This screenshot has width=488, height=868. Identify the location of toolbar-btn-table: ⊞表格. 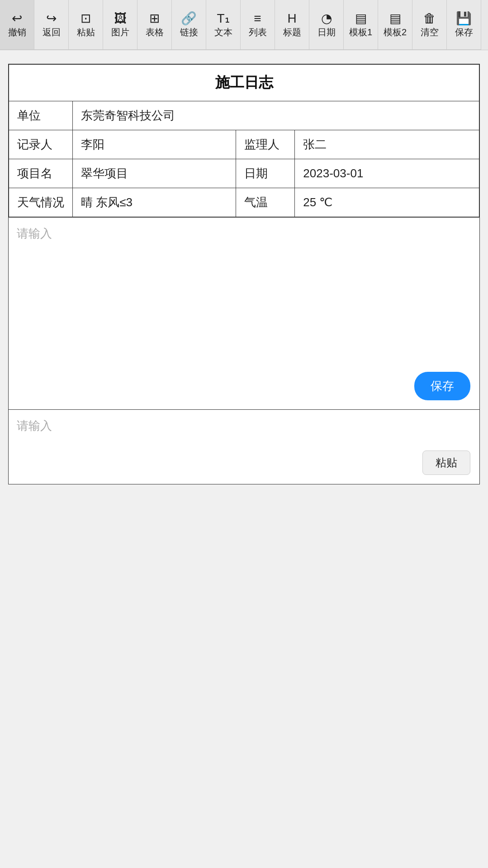
(155, 25).